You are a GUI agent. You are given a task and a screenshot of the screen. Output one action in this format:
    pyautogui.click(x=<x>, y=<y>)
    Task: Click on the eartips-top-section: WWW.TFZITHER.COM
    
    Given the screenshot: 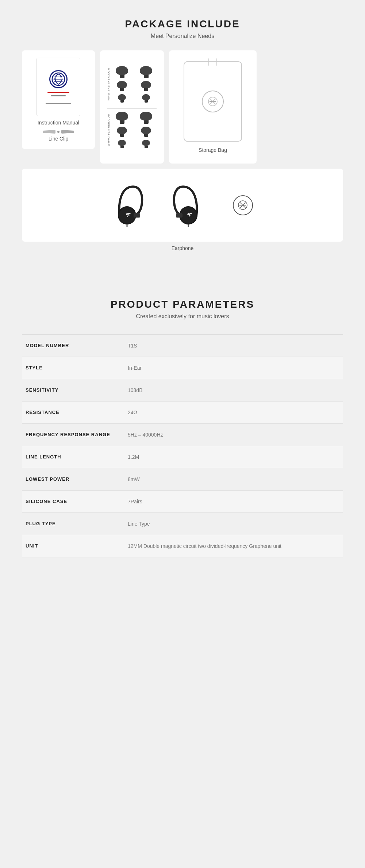 What is the action you would take?
    pyautogui.click(x=132, y=84)
    